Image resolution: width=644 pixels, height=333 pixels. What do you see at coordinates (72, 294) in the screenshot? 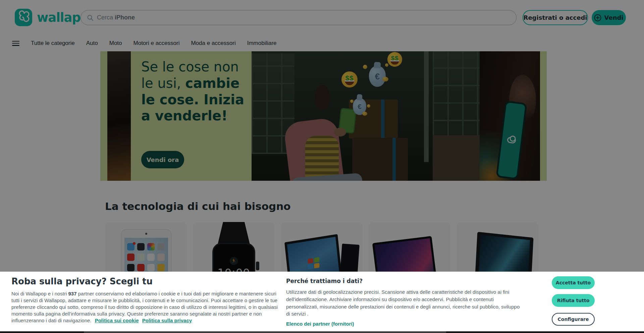
I see `partners-count: 937` at bounding box center [72, 294].